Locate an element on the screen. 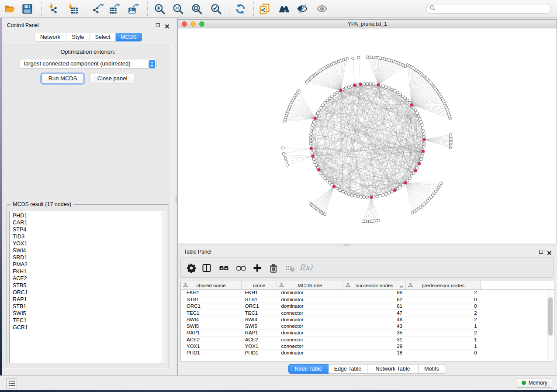  mcds-result-item: GCR1 is located at coordinates (88, 327).